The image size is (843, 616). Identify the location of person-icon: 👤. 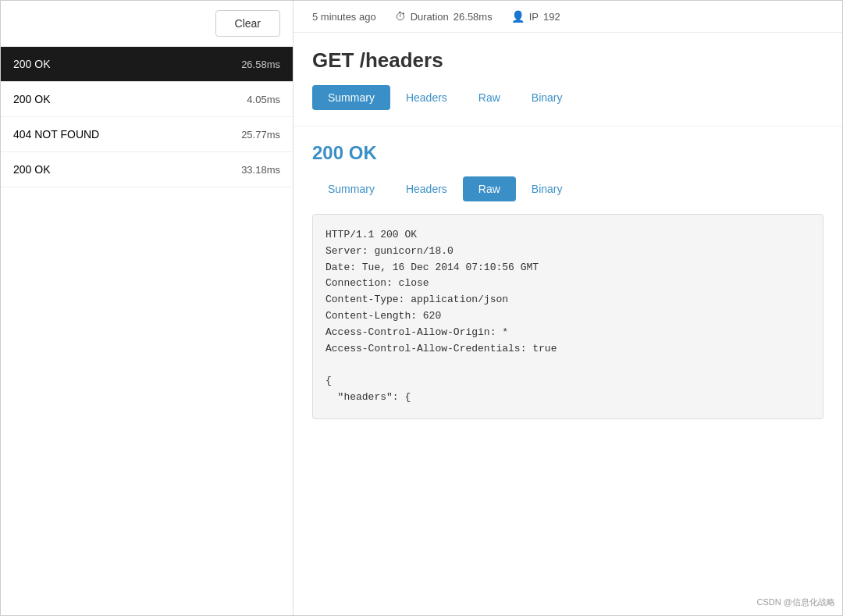
(518, 16).